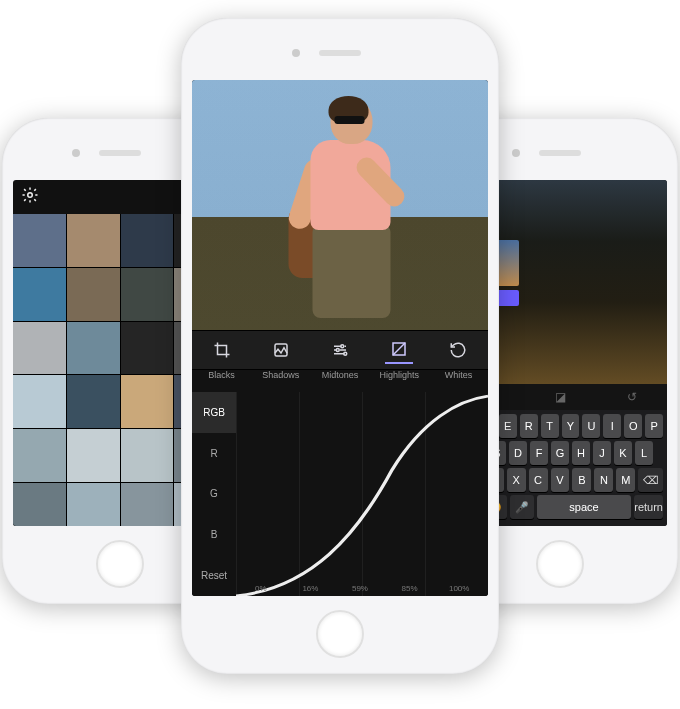  Describe the element at coordinates (550, 426) in the screenshot. I see `key-t: T` at that location.